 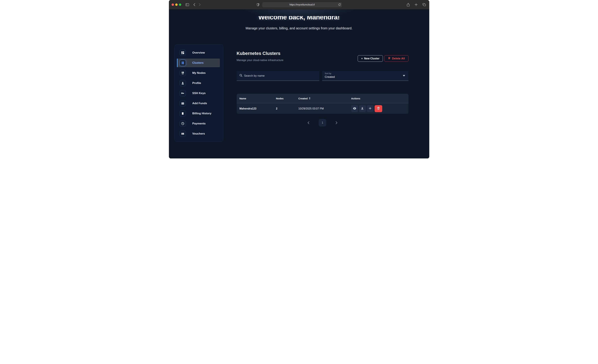 I want to click on add-node-button, so click(x=370, y=109).